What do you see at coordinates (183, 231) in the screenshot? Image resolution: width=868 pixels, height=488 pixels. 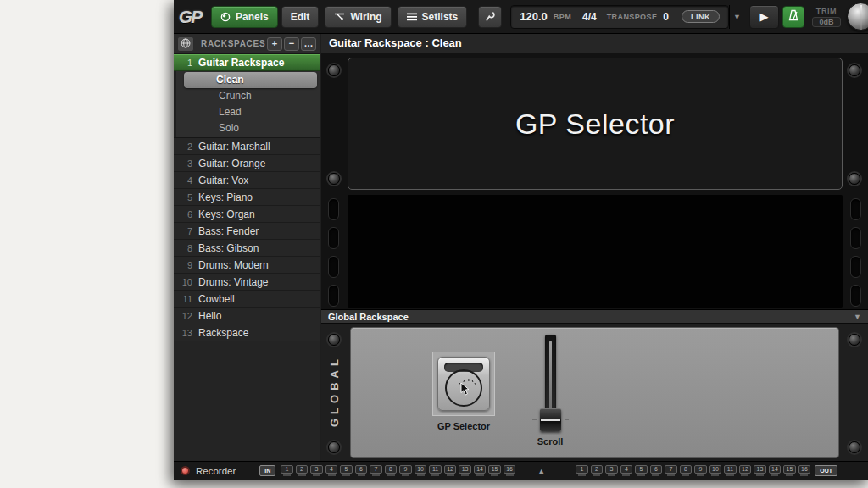 I see `rackspace-number: 7` at bounding box center [183, 231].